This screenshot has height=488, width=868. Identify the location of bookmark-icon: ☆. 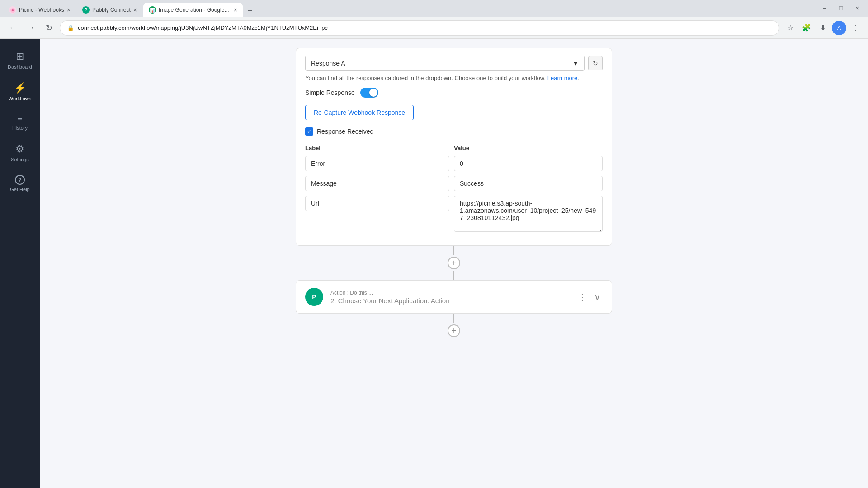
(790, 28).